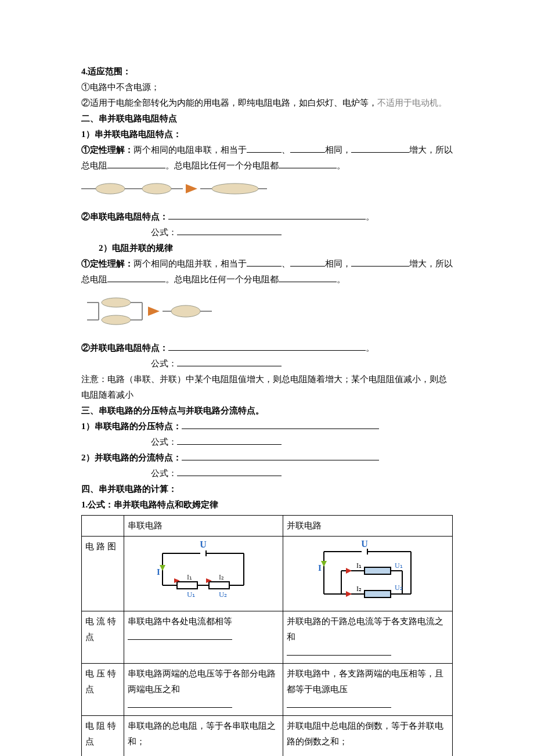 The image size is (534, 756). Describe the element at coordinates (267, 526) in the screenshot. I see `table-header-row: 串联电路 并联电路` at that location.